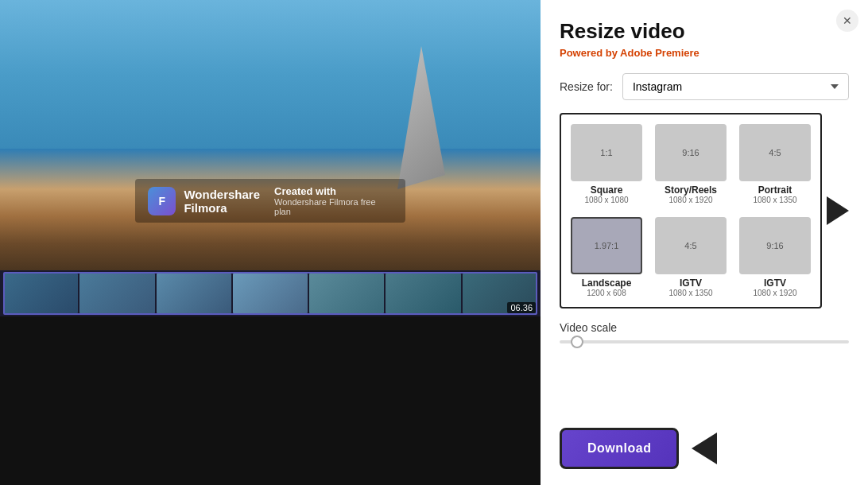 The width and height of the screenshot is (868, 485). What do you see at coordinates (704, 211) in the screenshot?
I see `format-grid-container: 1:1 Square 1080 x 1080 9:16 Story/Reels …` at bounding box center [704, 211].